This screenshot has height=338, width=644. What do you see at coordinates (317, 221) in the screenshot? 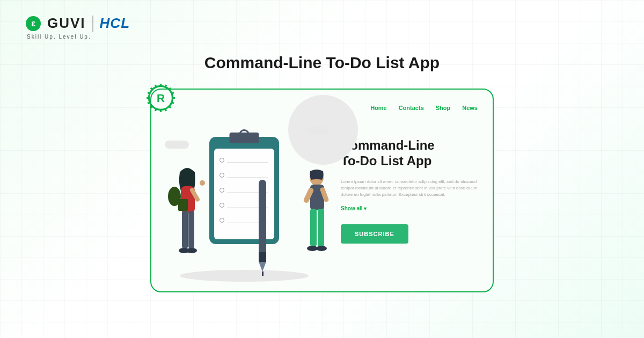
I see `person-right-icon` at bounding box center [317, 221].